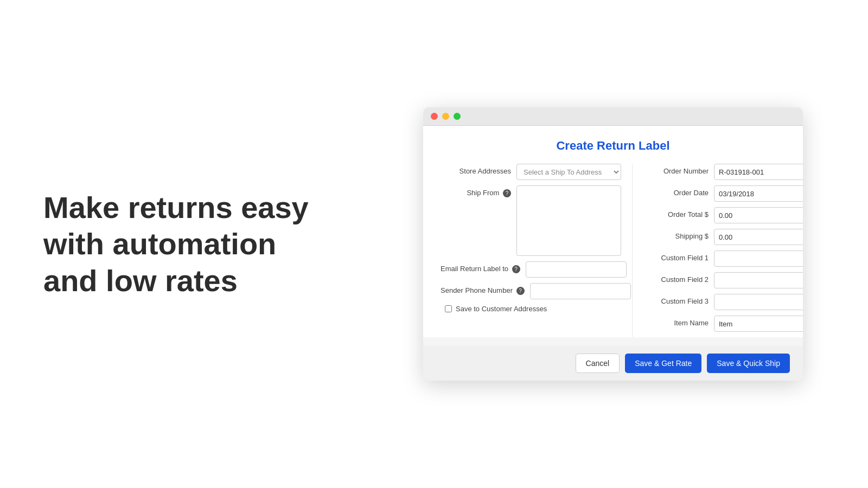 This screenshot has width=868, height=488. What do you see at coordinates (516, 269) in the screenshot?
I see `email-help-icon: ?` at bounding box center [516, 269].